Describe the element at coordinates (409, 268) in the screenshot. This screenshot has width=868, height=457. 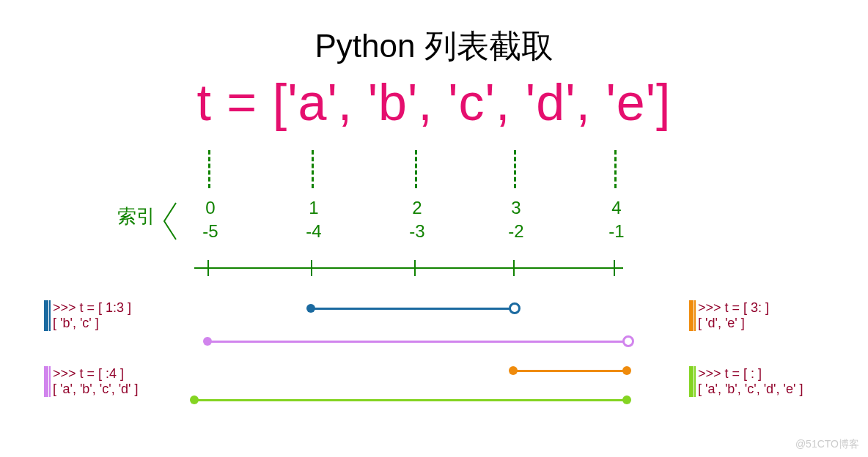
I see `index-axis` at that location.